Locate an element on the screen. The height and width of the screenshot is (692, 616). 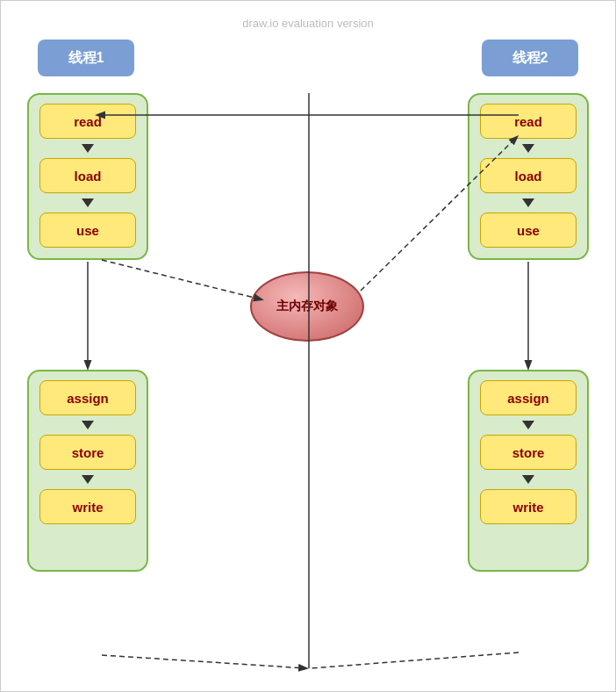
thread1-top-group: read load use is located at coordinates (88, 177).